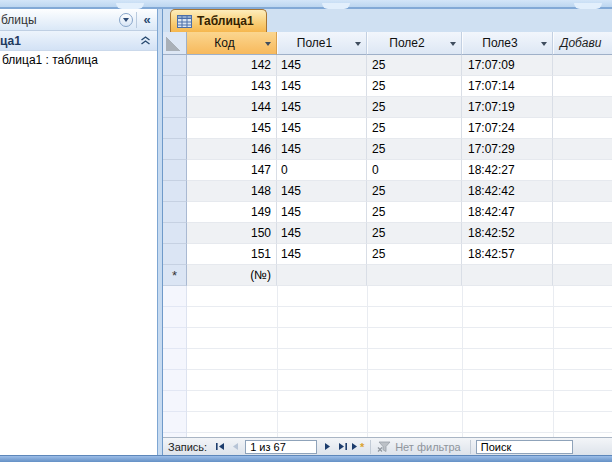 This screenshot has height=462, width=612. Describe the element at coordinates (414, 276) in the screenshot. I see `cell-pole2` at that location.